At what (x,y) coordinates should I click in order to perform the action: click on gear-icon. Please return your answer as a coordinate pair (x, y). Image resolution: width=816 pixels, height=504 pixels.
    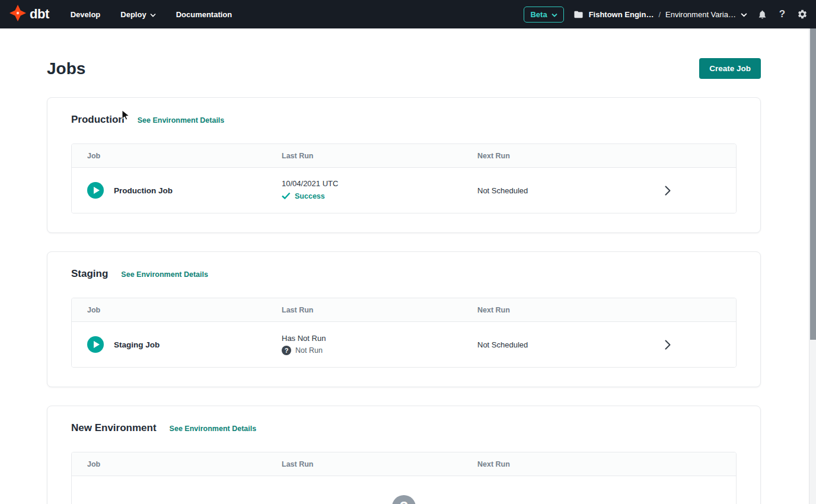
    Looking at the image, I should click on (802, 14).